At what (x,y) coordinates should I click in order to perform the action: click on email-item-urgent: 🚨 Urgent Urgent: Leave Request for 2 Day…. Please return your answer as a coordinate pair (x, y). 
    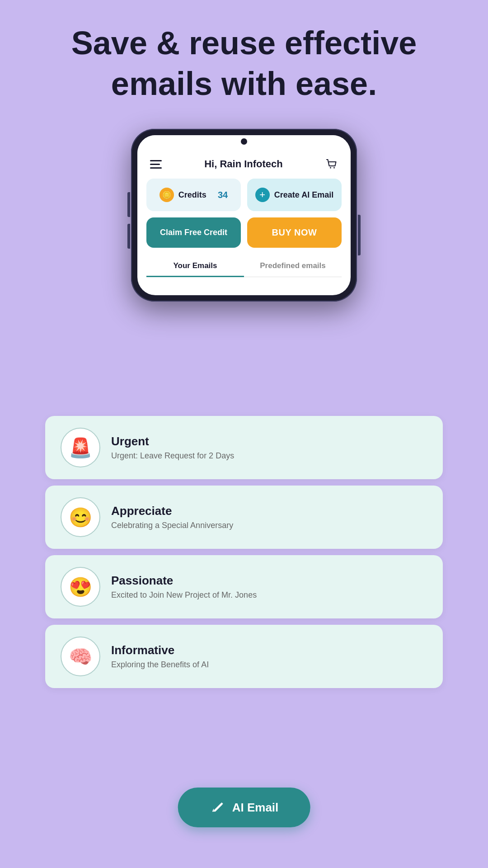
    Looking at the image, I should click on (244, 448).